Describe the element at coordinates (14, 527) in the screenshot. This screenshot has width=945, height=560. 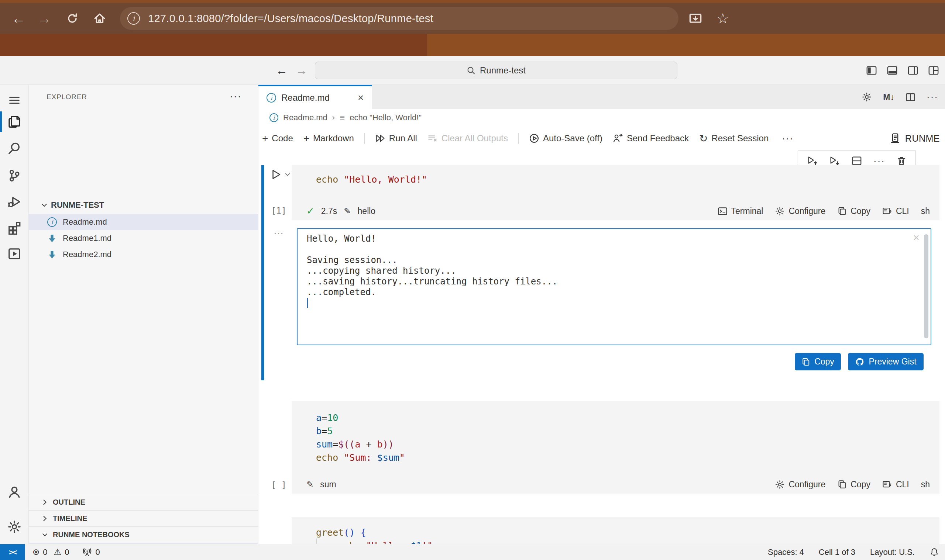
I see `settings-button` at that location.